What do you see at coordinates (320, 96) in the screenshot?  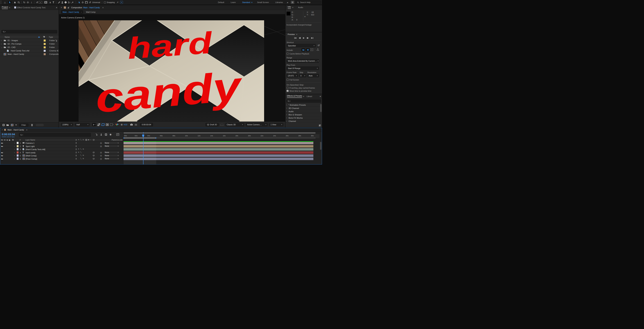 I see `effects-tab-overflow-icon: »` at bounding box center [320, 96].